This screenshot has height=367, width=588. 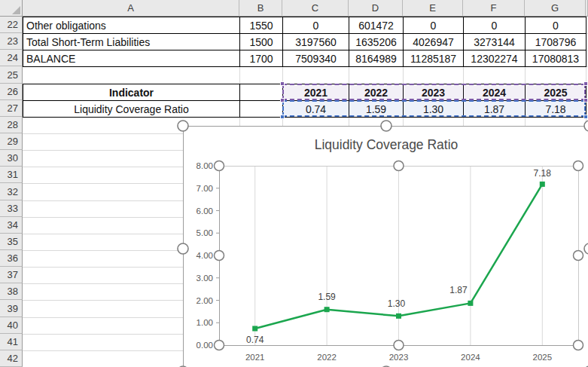 I want to click on y-axis-label: 5.00, so click(x=205, y=233).